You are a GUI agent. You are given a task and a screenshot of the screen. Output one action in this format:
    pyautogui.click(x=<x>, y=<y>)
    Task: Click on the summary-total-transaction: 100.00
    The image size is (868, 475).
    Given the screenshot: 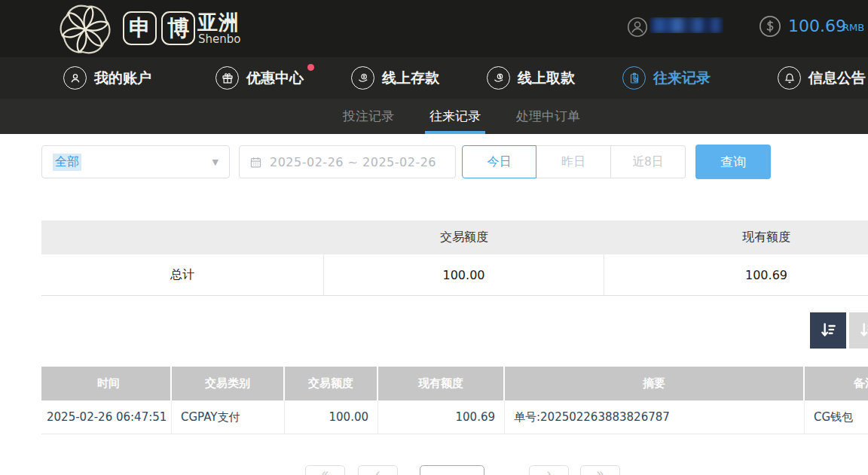 What is the action you would take?
    pyautogui.click(x=464, y=275)
    